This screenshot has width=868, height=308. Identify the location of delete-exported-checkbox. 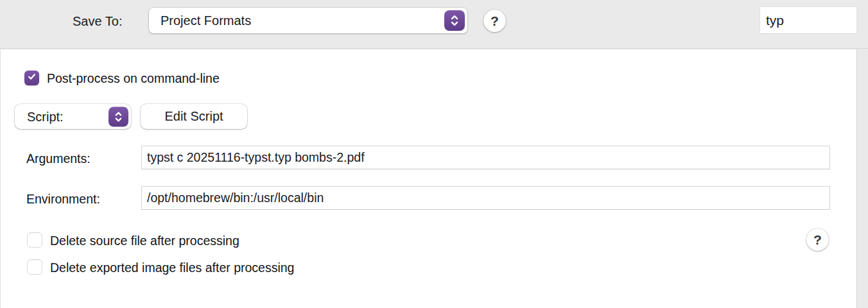
(35, 267).